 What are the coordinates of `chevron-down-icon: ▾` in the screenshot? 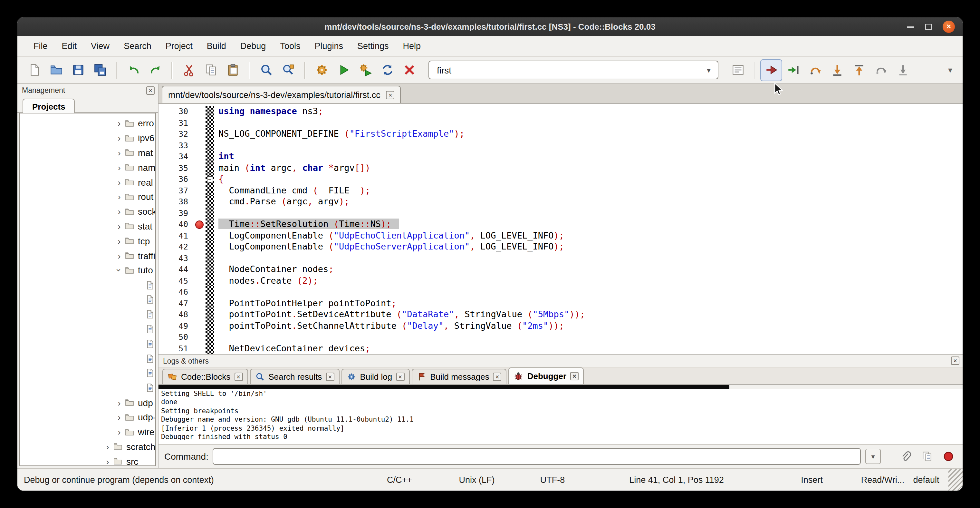 It's located at (709, 70).